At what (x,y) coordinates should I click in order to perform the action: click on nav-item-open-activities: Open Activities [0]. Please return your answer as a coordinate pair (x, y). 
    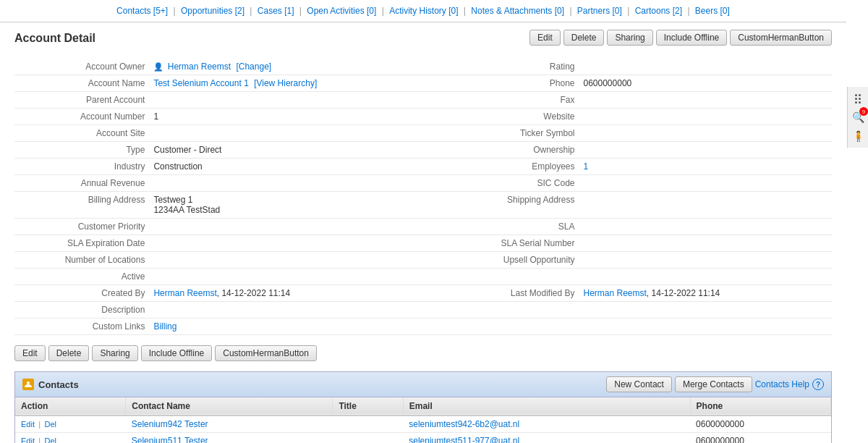
    Looking at the image, I should click on (341, 11).